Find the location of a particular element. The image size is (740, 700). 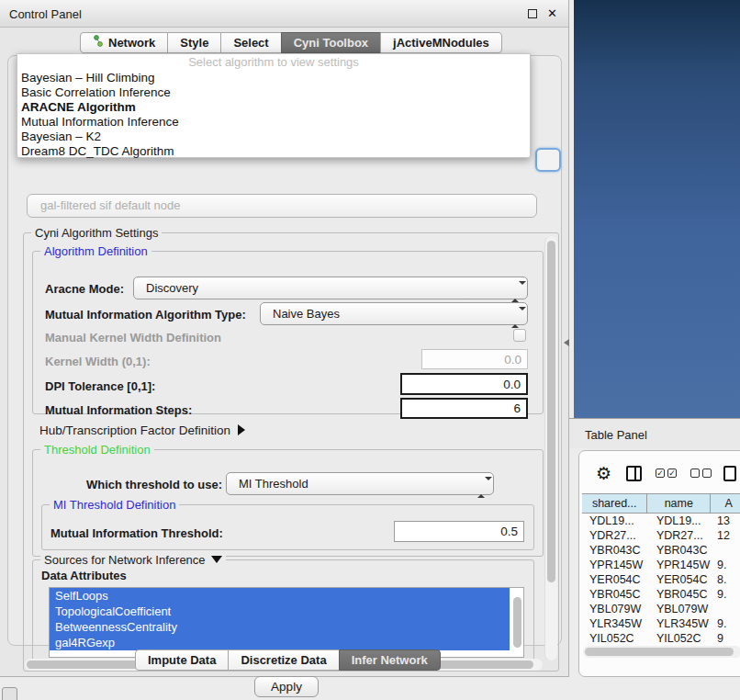

algorithm-option-basic-correlation-inference: Basic Correlation Inference is located at coordinates (274, 93).